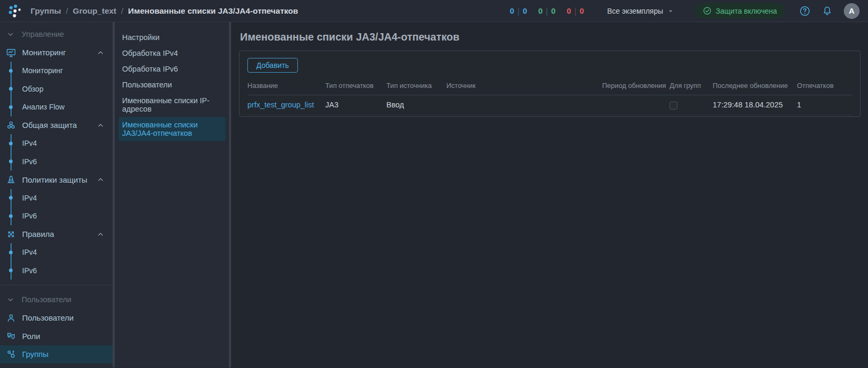  Describe the element at coordinates (44, 53) in the screenshot. I see `sidebar-item-label: Мониторинг` at that location.